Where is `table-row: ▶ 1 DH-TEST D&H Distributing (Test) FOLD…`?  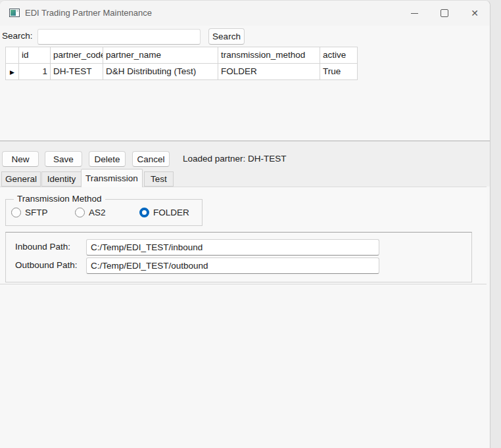
table-row: ▶ 1 DH-TEST D&H Distributing (Test) FOLD… is located at coordinates (181, 72).